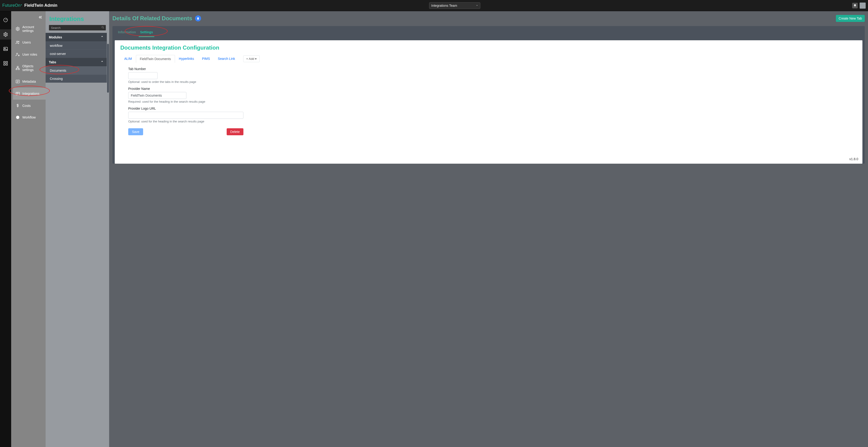  Describe the element at coordinates (41, 5) in the screenshot. I see `app-title: FieldTwin Admin` at that location.